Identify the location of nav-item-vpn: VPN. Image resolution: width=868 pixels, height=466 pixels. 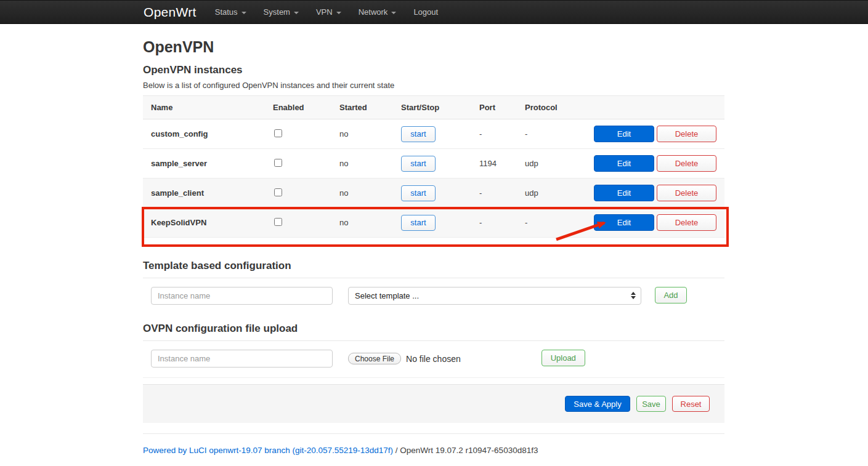
(329, 12).